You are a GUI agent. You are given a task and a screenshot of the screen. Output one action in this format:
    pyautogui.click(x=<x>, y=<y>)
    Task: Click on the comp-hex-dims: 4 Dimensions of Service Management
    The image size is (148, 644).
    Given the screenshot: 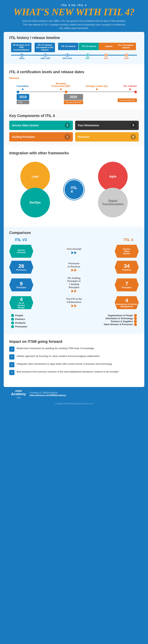 What is the action you would take?
    pyautogui.click(x=127, y=303)
    